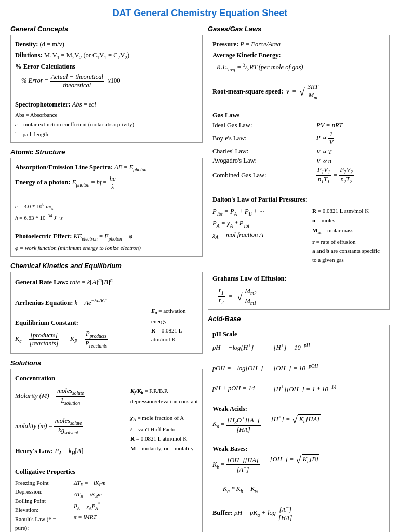 This screenshot has width=400, height=532. What do you see at coordinates (106, 363) in the screenshot?
I see `section-title-solutions: Solutions` at bounding box center [106, 363].